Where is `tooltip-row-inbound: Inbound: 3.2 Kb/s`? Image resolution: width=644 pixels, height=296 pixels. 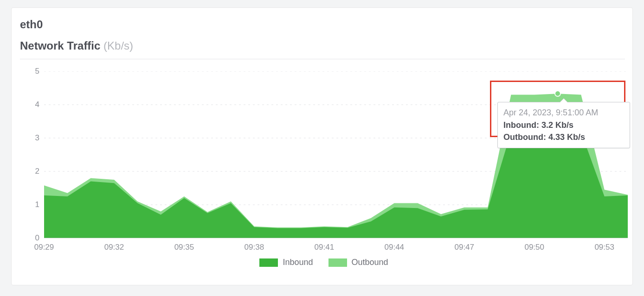 tooltip-row-inbound: Inbound: 3.2 Kb/s is located at coordinates (564, 125).